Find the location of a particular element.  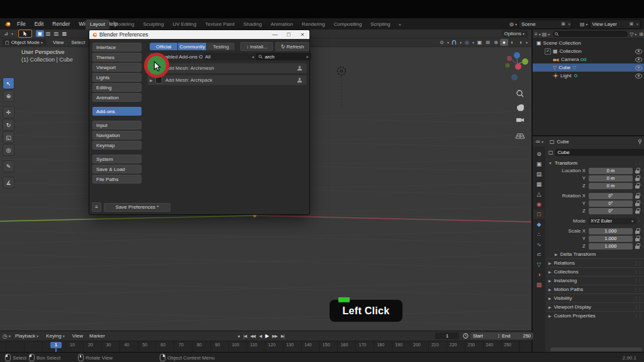

snap-magnet-icon is located at coordinates (454, 43).